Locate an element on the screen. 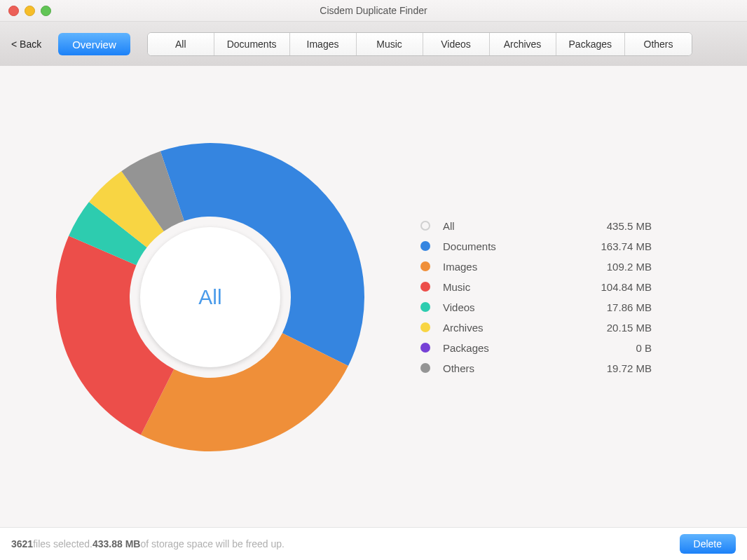 The width and height of the screenshot is (747, 560). tab-videos: Videos is located at coordinates (457, 44).